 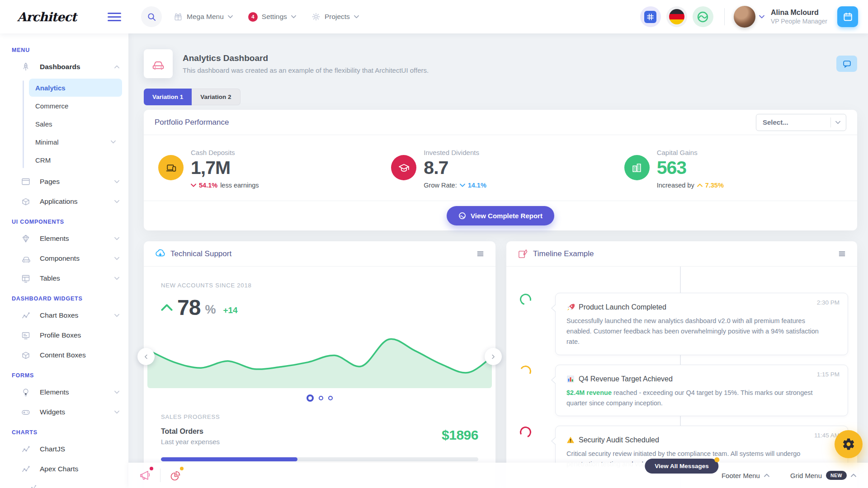 I want to click on theme-button, so click(x=703, y=17).